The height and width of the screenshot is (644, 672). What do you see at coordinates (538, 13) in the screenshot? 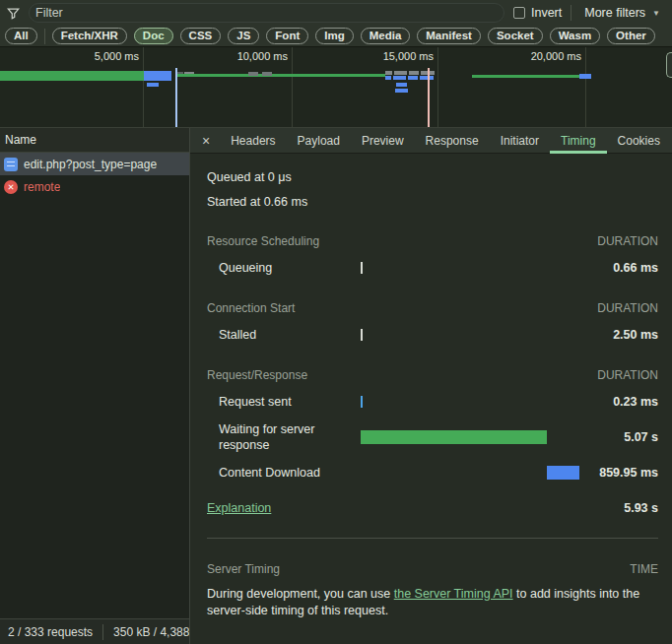
I see `invert-checkbox-group: Invert` at bounding box center [538, 13].